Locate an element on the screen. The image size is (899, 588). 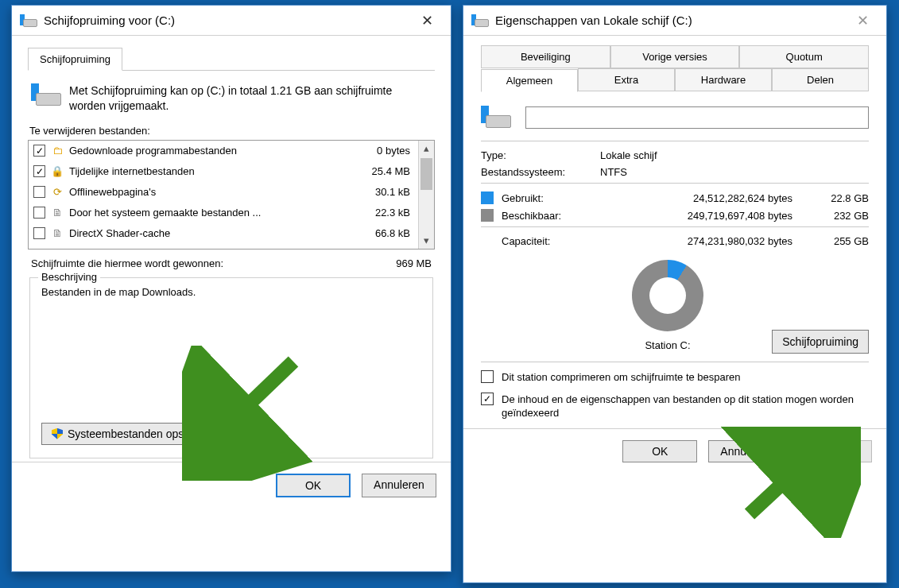
compress-checkbox is located at coordinates (487, 377).